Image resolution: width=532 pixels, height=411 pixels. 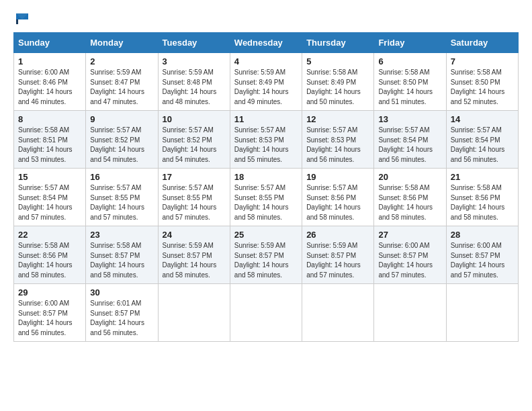 What do you see at coordinates (482, 62) in the screenshot?
I see `day-number: 7` at bounding box center [482, 62].